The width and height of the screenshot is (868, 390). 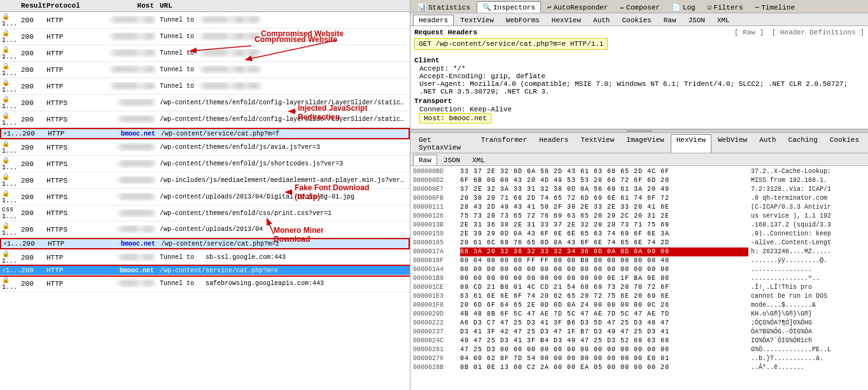 What do you see at coordinates (645, 144) in the screenshot?
I see `resp-imageview: ImageView` at bounding box center [645, 144].